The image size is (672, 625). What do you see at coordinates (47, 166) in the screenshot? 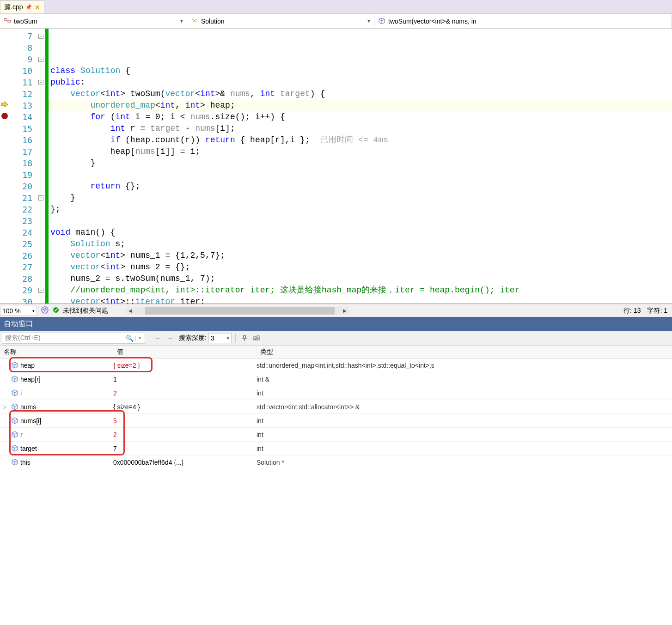
I see `change-indicator` at bounding box center [47, 166].